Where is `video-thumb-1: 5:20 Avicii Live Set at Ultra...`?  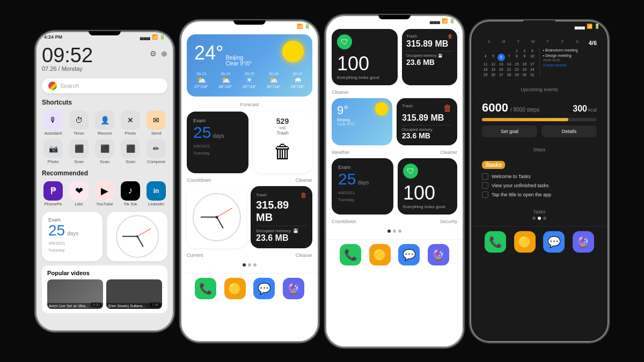 video-thumb-1: 5:20 Avicii Live Set at Ultra... is located at coordinates (75, 294).